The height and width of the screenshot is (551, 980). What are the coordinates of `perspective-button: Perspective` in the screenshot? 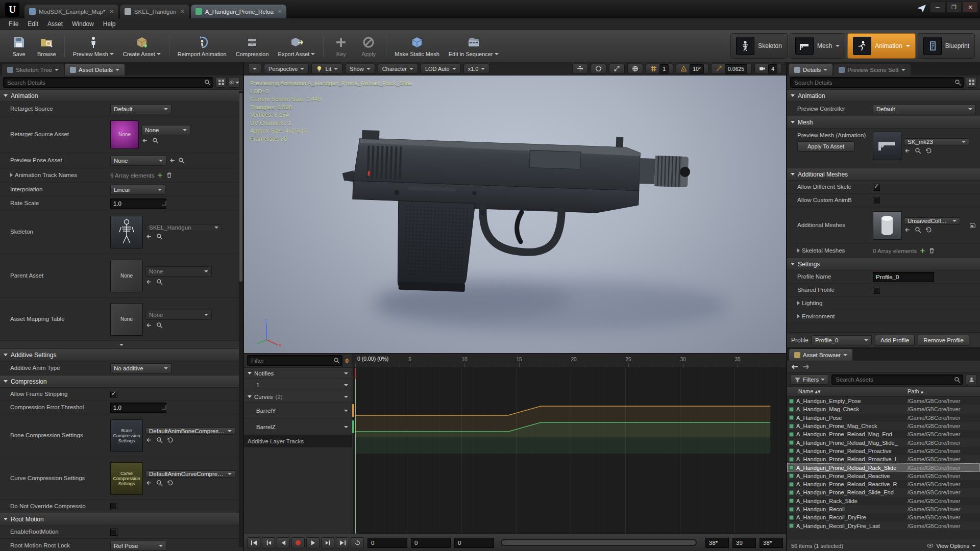 It's located at (286, 69).